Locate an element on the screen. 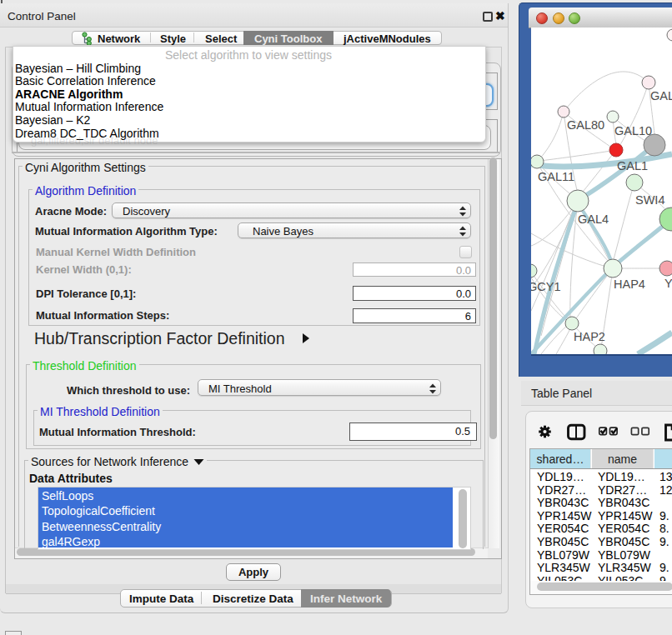 The height and width of the screenshot is (635, 672). svg-text: SWI4 is located at coordinates (650, 200).